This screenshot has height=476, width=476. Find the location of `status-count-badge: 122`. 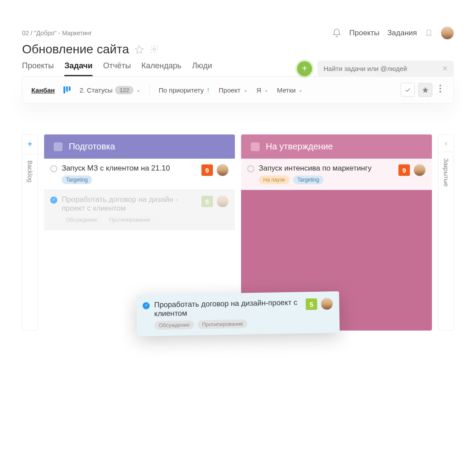

status-count-badge: 122 is located at coordinates (124, 90).